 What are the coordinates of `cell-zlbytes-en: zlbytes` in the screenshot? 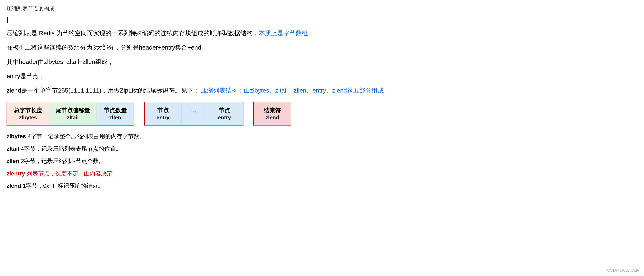 It's located at (28, 118).